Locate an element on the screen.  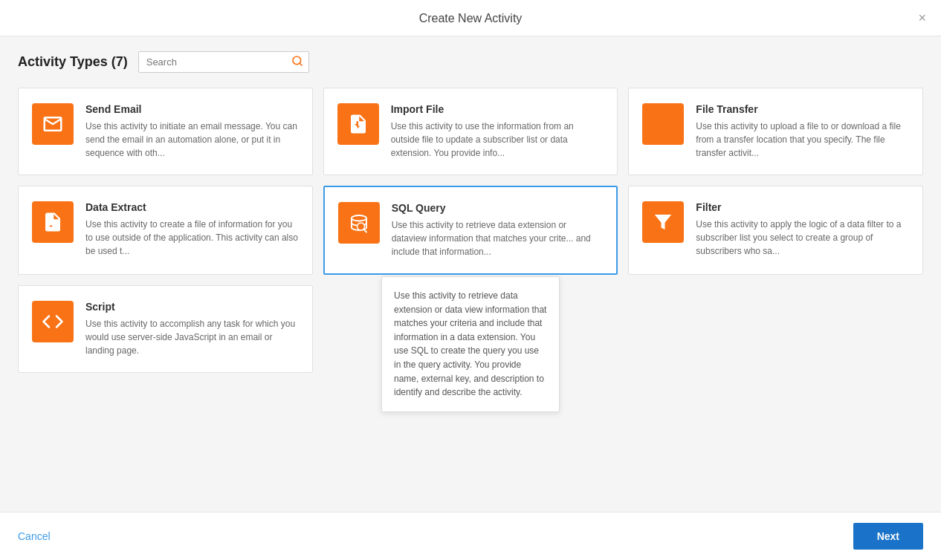
close-button: × is located at coordinates (922, 18).